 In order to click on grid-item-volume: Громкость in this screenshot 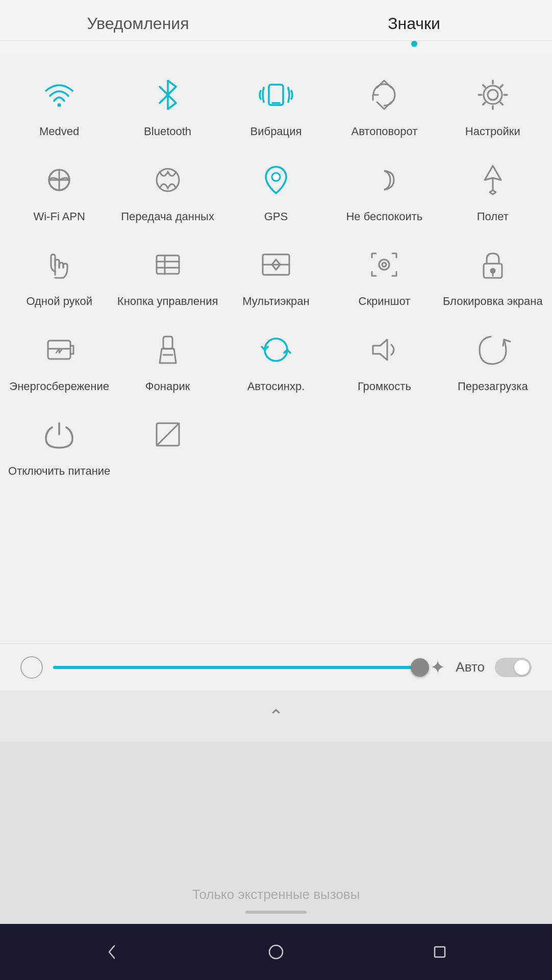, I will do `click(384, 361)`.